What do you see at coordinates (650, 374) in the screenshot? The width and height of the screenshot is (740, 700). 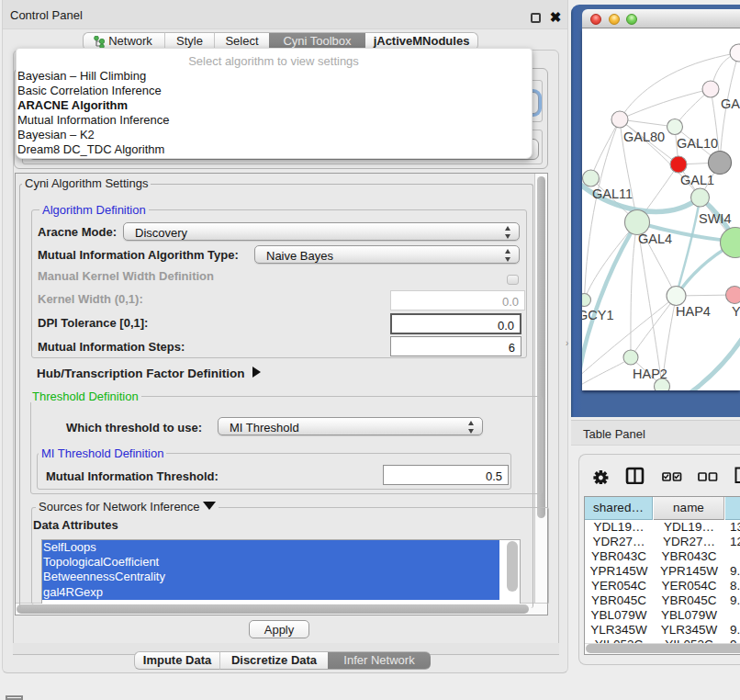 I see `svg-text: HAP2` at bounding box center [650, 374].